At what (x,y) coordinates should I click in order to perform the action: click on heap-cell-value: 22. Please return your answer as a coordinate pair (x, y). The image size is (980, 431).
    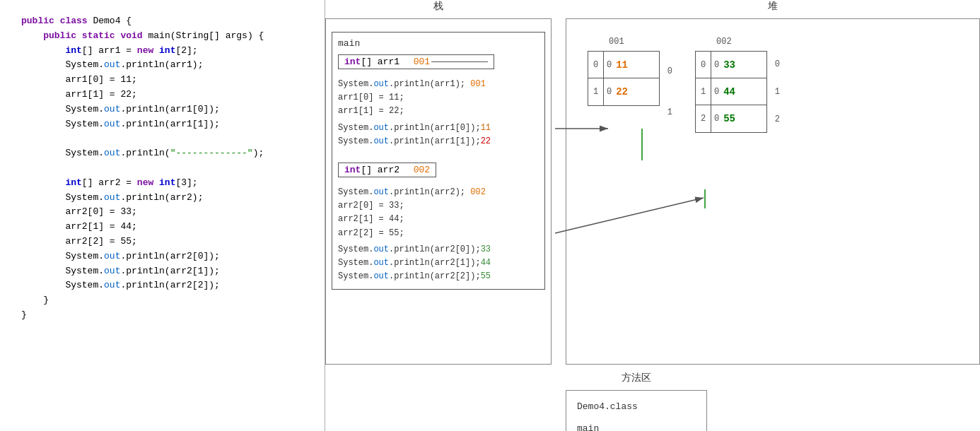
    Looking at the image, I should click on (619, 92).